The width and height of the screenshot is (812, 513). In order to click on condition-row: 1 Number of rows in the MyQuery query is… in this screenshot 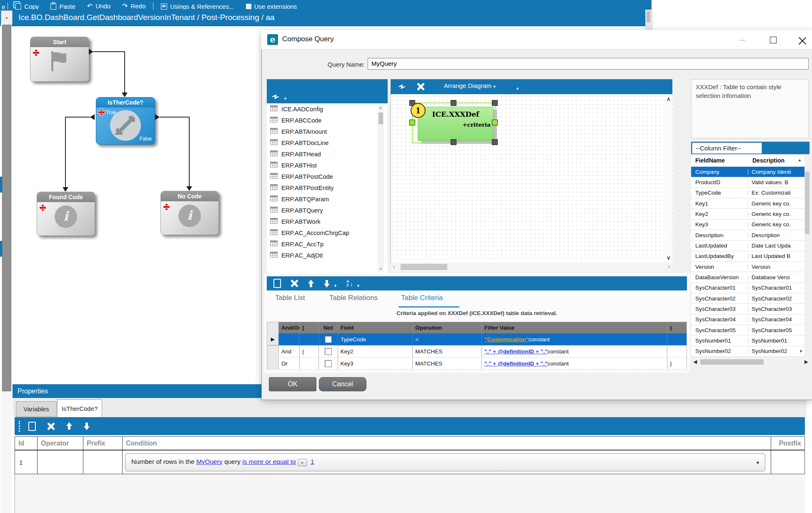, I will do `click(410, 463)`.